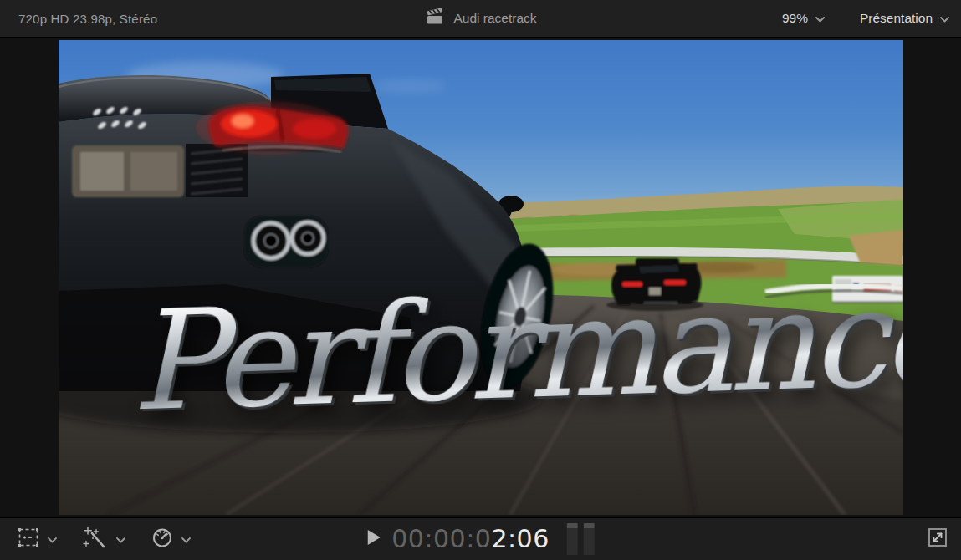 The image size is (961, 560). Describe the element at coordinates (480, 18) in the screenshot. I see `clip-title-group: Audi racetrack` at that location.